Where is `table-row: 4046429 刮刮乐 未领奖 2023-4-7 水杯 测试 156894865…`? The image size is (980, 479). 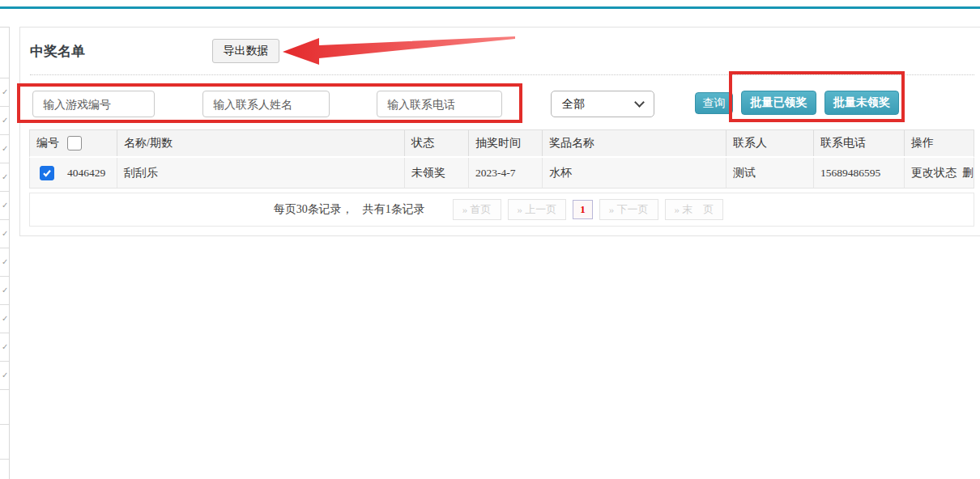
table-row: 4046429 刮刮乐 未领奖 2023-4-7 水杯 测试 156894865… is located at coordinates (502, 173).